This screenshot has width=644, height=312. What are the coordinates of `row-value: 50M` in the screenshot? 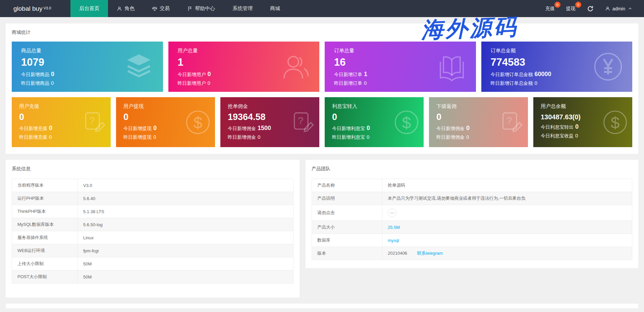 It's located at (186, 264).